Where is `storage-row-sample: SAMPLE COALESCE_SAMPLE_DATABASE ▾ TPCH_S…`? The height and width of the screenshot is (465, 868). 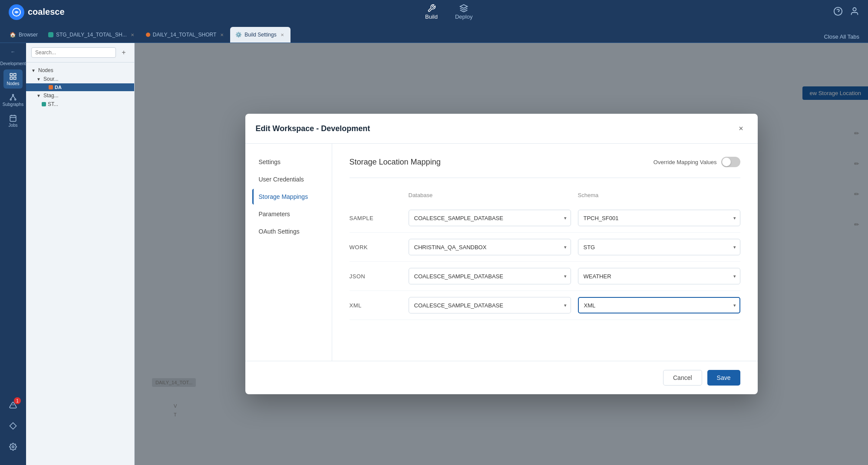
storage-row-sample: SAMPLE COALESCE_SAMPLE_DATABASE ▾ TPCH_S… is located at coordinates (545, 218).